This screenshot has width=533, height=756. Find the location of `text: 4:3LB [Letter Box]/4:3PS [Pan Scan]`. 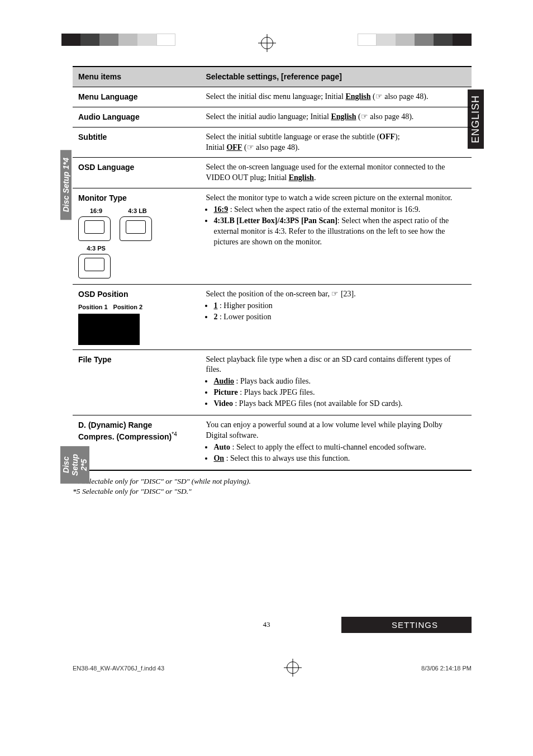

text: 4:3LB [Letter Box]/4:3PS [Pan Scan] is located at coordinates (275, 220).